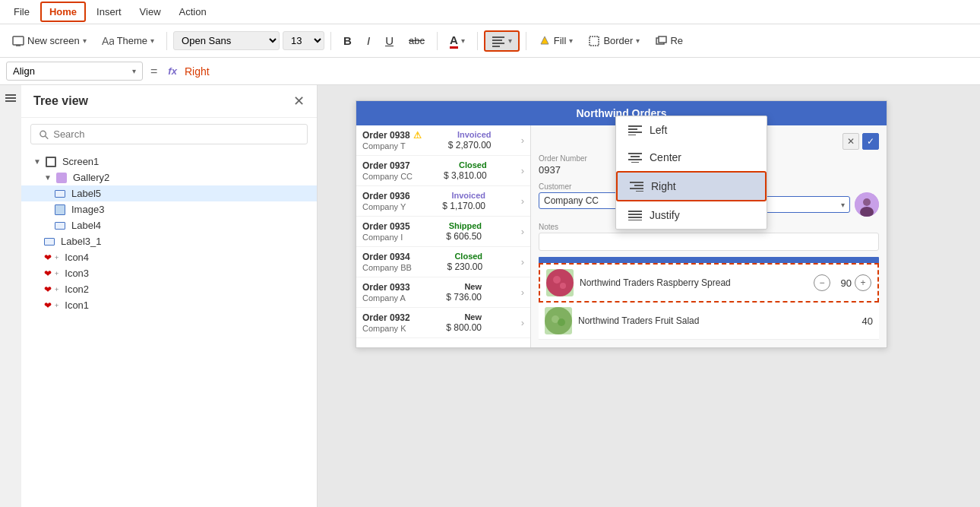 The image size is (980, 507). What do you see at coordinates (511, 41) in the screenshot?
I see `align-chevron: ▾` at bounding box center [511, 41].